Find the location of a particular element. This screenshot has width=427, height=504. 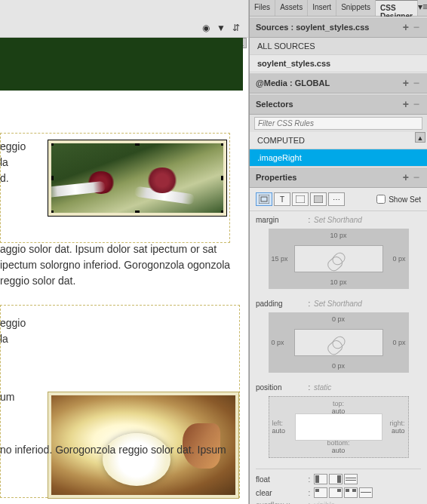

float-right-icon is located at coordinates (336, 479).